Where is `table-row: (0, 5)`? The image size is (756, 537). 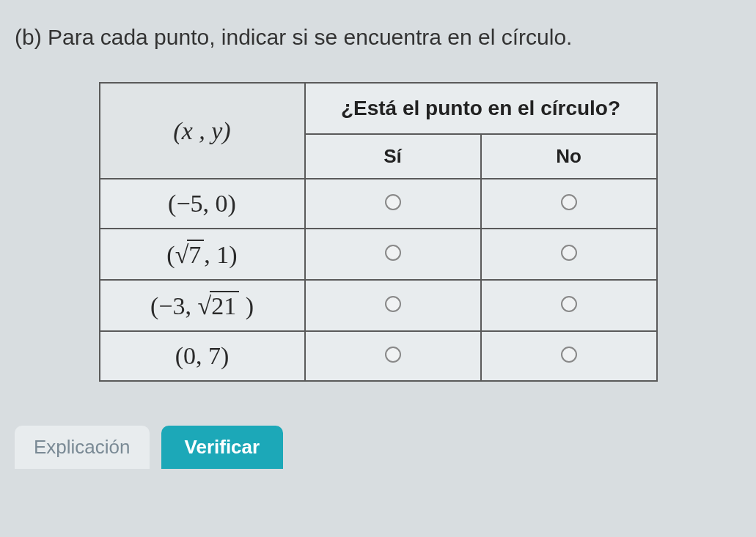 table-row: (0, 5) is located at coordinates (378, 356).